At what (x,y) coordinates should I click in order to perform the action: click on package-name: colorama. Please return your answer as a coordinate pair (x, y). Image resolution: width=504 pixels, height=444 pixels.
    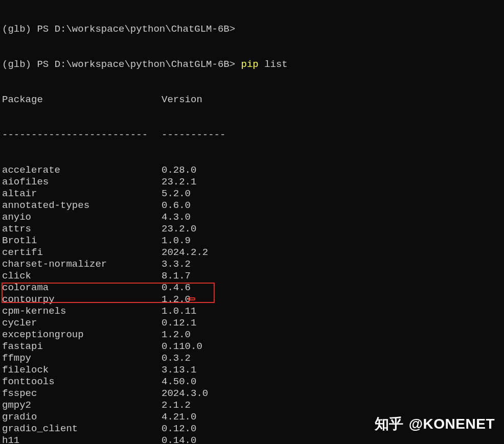
    Looking at the image, I should click on (82, 288).